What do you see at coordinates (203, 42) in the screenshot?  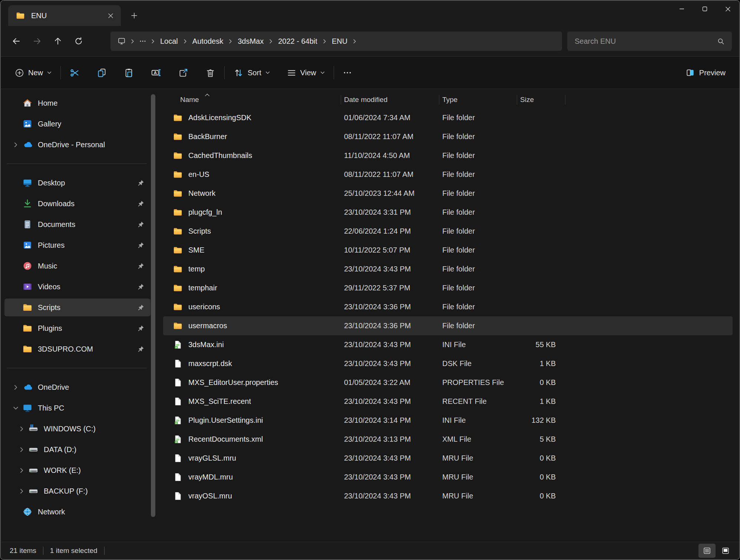 I see `breadcrumb-item-autodesk: Autodesk` at bounding box center [203, 42].